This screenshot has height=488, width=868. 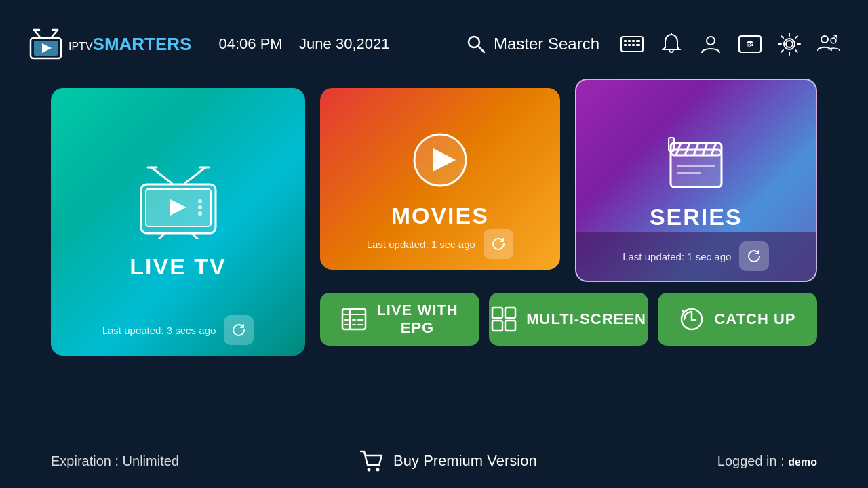 I want to click on switch-user-icon, so click(x=829, y=44).